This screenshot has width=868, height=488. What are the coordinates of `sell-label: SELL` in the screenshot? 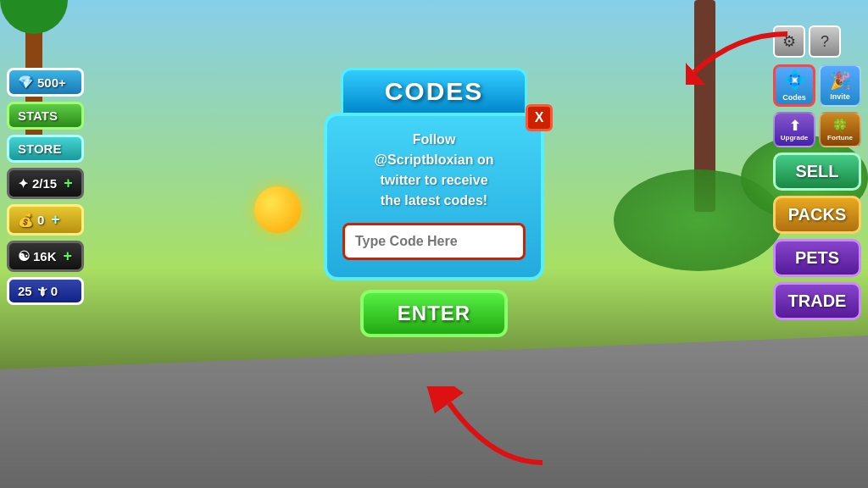 It's located at (817, 171).